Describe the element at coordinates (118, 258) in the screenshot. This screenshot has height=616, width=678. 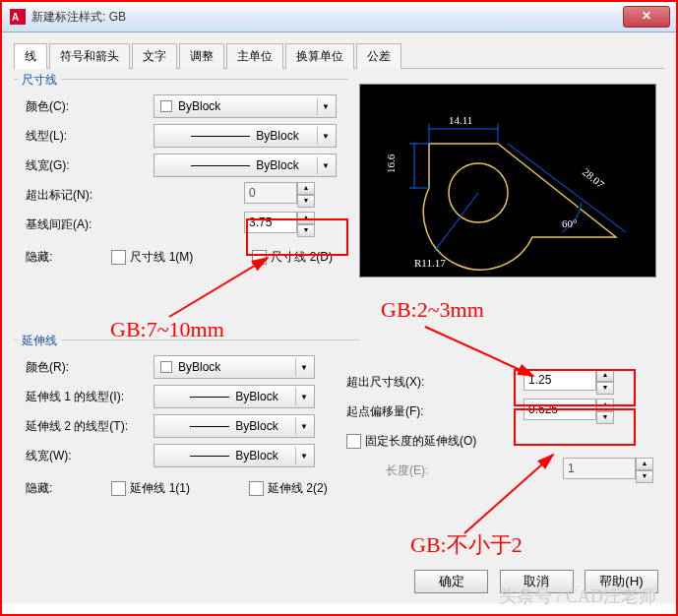
I see `dim-suppress1-checkbox` at that location.